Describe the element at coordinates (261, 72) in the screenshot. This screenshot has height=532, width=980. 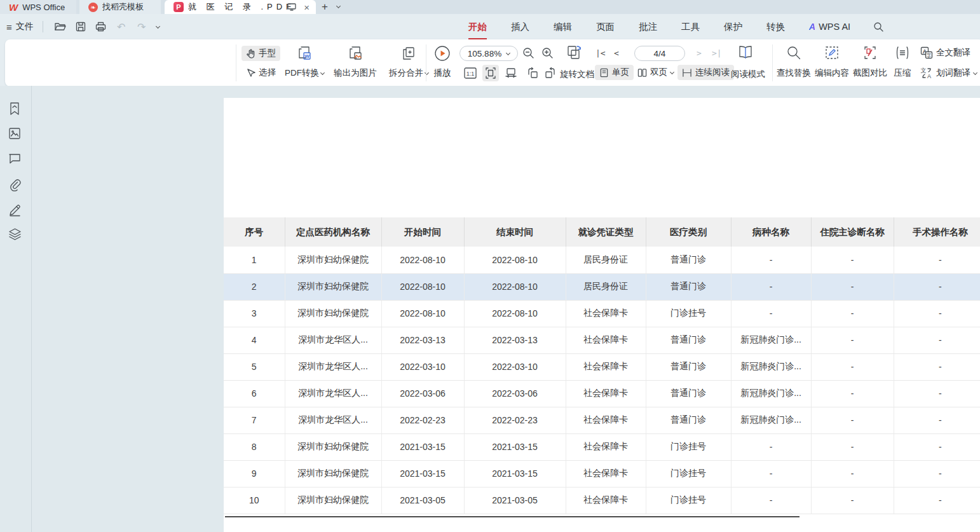
I see `select-tool-button: 选择` at that location.